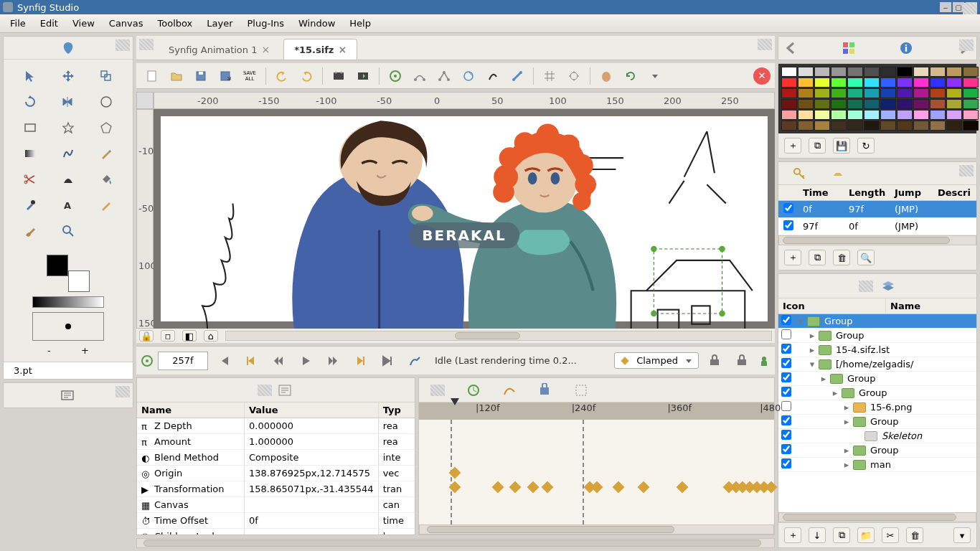 The height and width of the screenshot is (551, 980). I want to click on history-icon, so click(581, 390).